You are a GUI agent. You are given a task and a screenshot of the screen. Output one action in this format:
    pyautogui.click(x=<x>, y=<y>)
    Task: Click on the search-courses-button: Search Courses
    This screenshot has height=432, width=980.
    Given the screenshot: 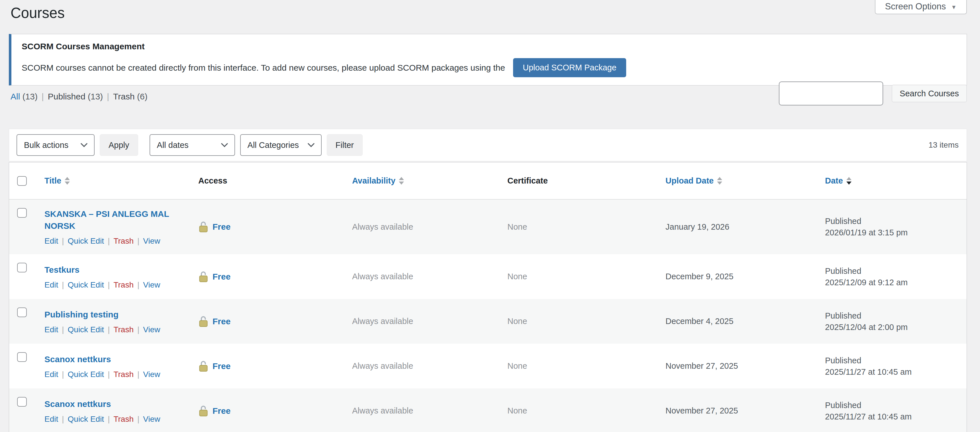 What is the action you would take?
    pyautogui.click(x=929, y=94)
    